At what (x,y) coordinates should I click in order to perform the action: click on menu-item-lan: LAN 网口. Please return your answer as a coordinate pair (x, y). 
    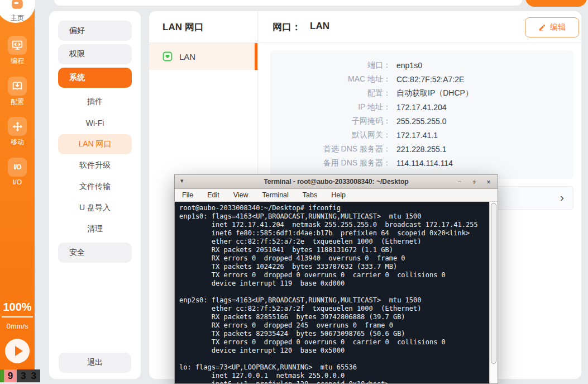
    Looking at the image, I should click on (95, 144).